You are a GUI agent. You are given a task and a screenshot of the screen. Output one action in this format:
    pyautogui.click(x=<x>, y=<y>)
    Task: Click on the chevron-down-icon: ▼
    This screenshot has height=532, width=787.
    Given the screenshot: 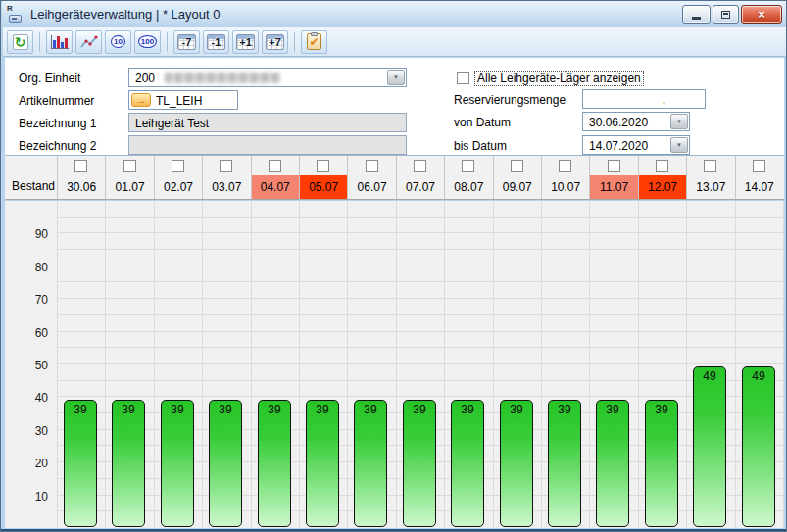 What is the action you would take?
    pyautogui.click(x=679, y=145)
    